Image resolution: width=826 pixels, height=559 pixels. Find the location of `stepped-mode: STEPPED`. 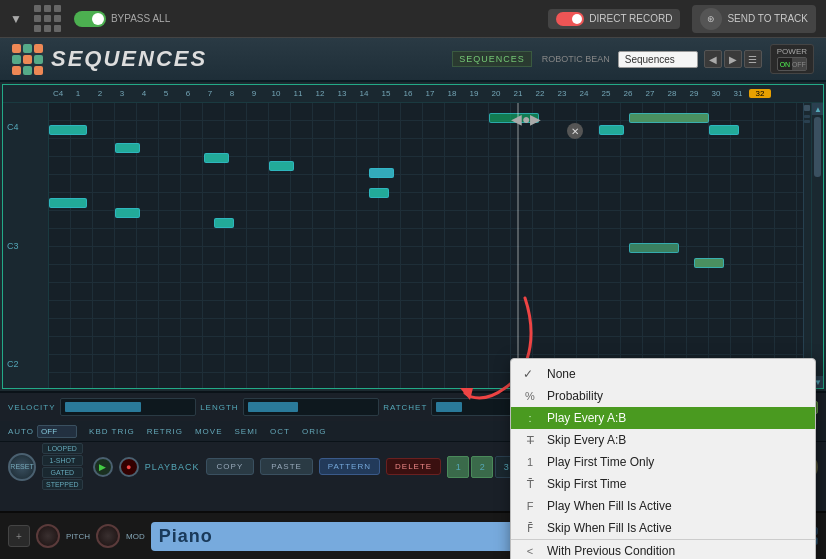

stepped-mode: STEPPED is located at coordinates (62, 484).